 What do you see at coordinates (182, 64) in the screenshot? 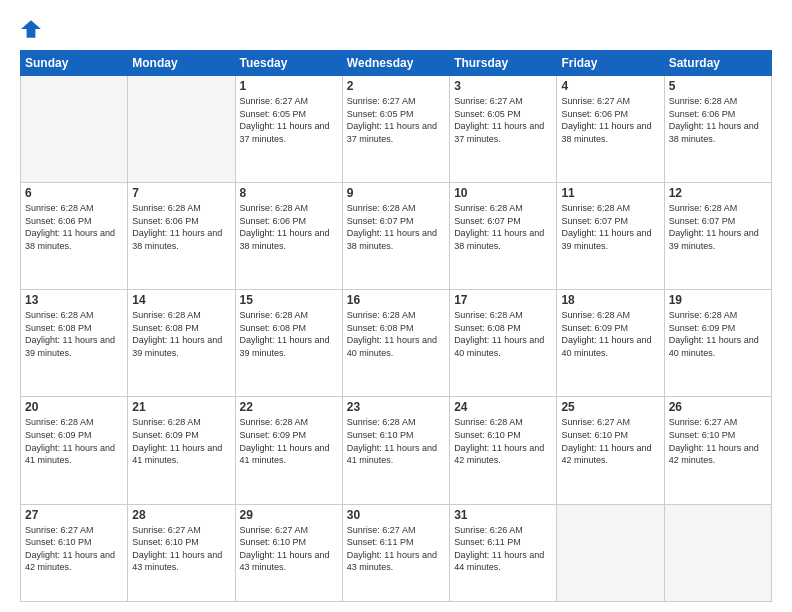
I see `weekday-header-monday: Monday` at bounding box center [182, 64].